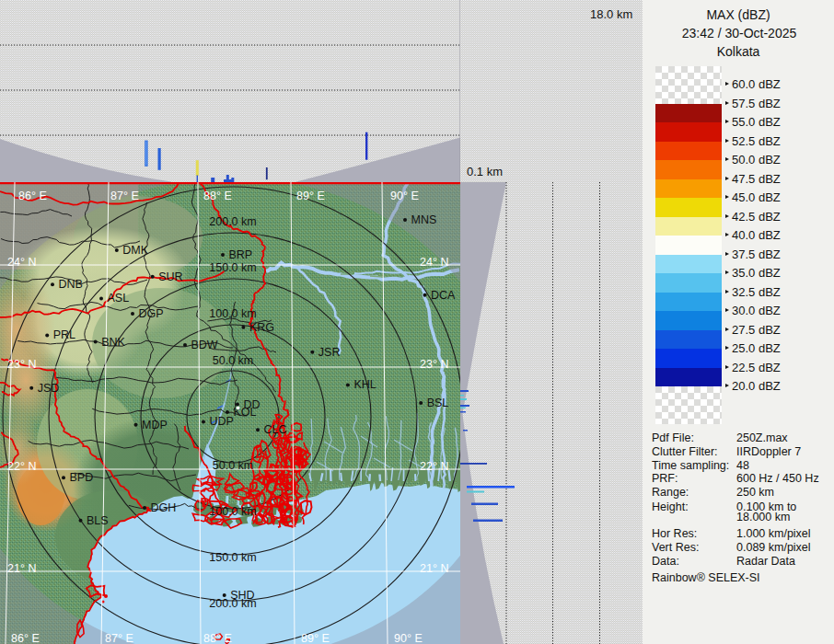  Describe the element at coordinates (444, 295) in the screenshot. I see `svg-text: DCA` at that location.